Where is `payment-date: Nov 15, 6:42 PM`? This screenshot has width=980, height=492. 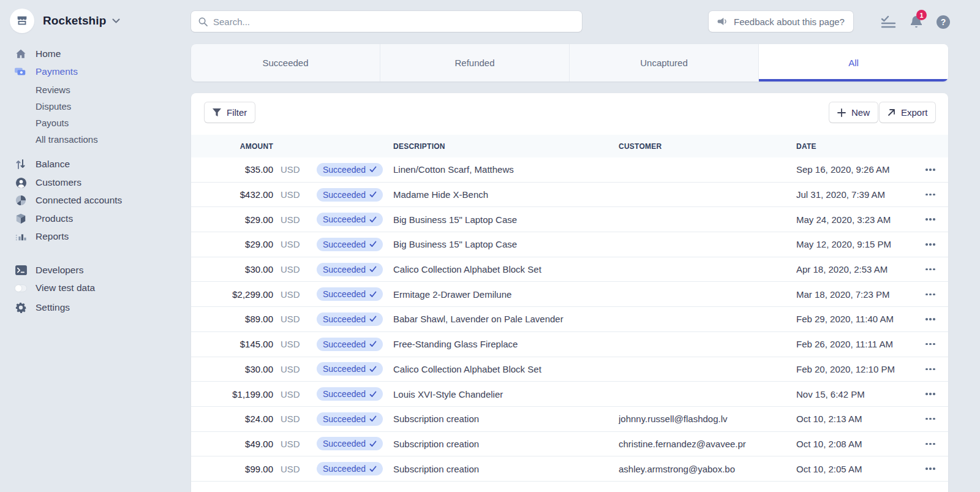
payment-date: Nov 15, 6:42 PM is located at coordinates (854, 395).